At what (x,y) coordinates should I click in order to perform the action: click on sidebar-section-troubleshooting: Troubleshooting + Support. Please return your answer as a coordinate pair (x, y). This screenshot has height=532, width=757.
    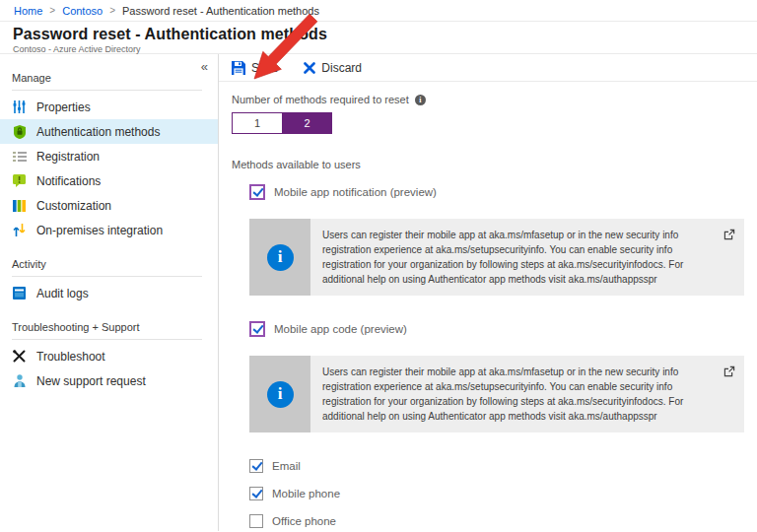
    Looking at the image, I should click on (114, 327).